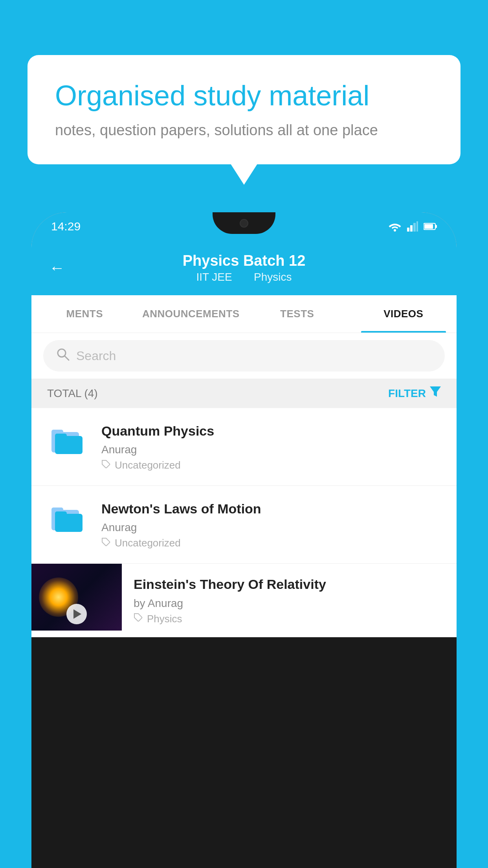 Image resolution: width=488 pixels, height=868 pixels. What do you see at coordinates (404, 314) in the screenshot?
I see `tab-videos: VIDEOS` at bounding box center [404, 314].